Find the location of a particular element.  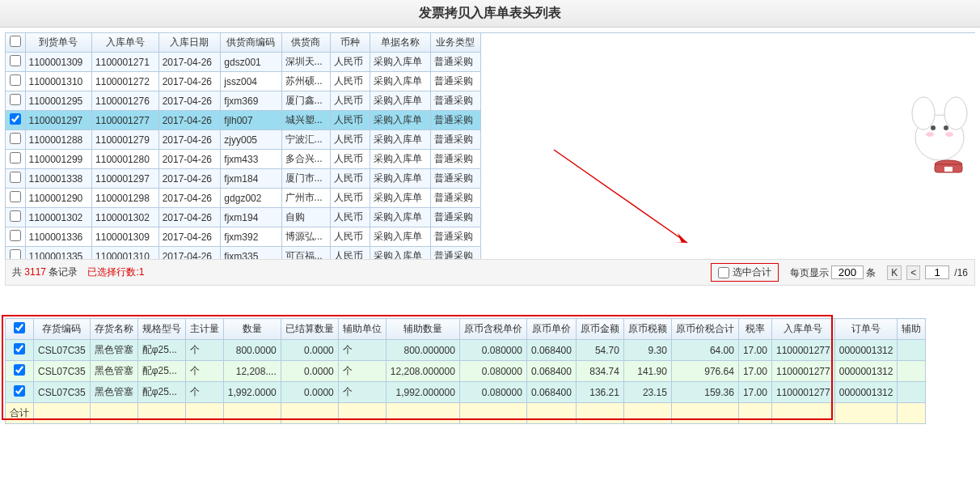

detail-col-12: 原币价税合计 is located at coordinates (705, 329).